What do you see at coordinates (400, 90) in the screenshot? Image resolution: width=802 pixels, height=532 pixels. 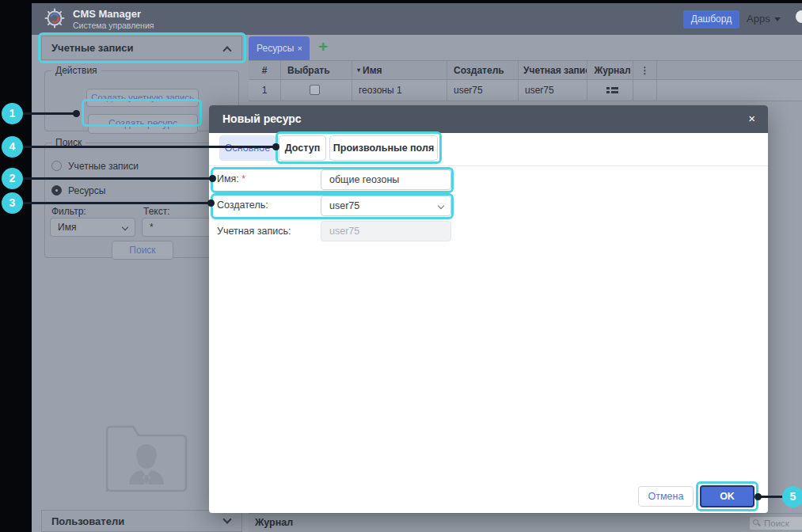 I see `cell-name: геозоны 1` at bounding box center [400, 90].